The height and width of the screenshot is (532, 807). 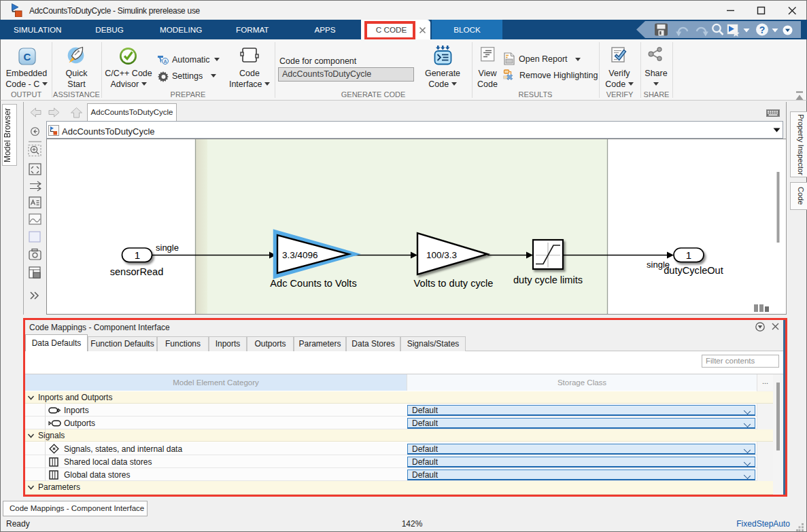 I want to click on svg-text: A, so click(x=166, y=61).